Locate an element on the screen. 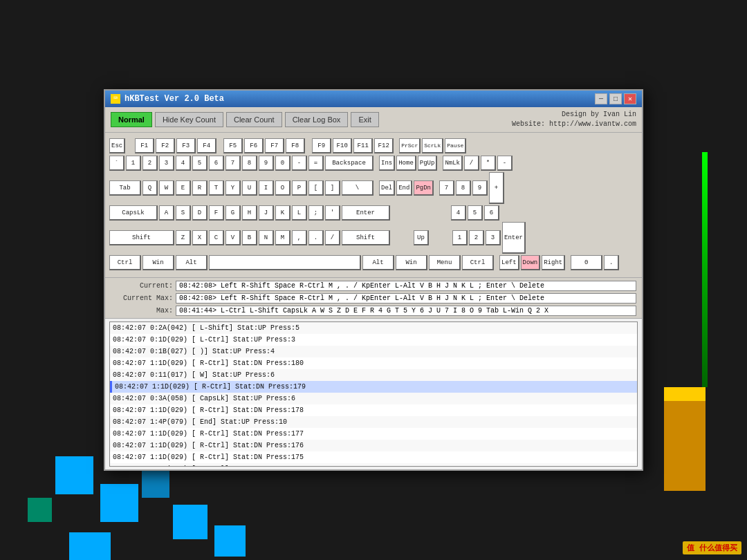  key-r: R is located at coordinates (200, 188).